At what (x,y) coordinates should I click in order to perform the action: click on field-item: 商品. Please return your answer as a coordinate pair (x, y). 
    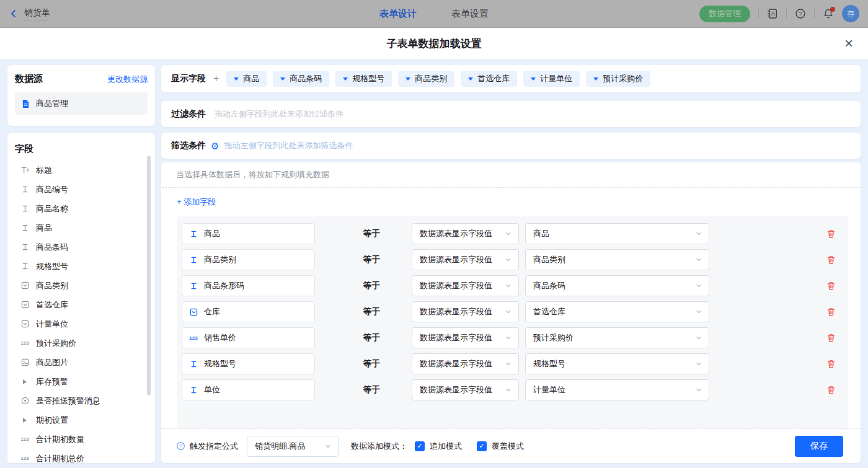
    Looking at the image, I should click on (81, 228).